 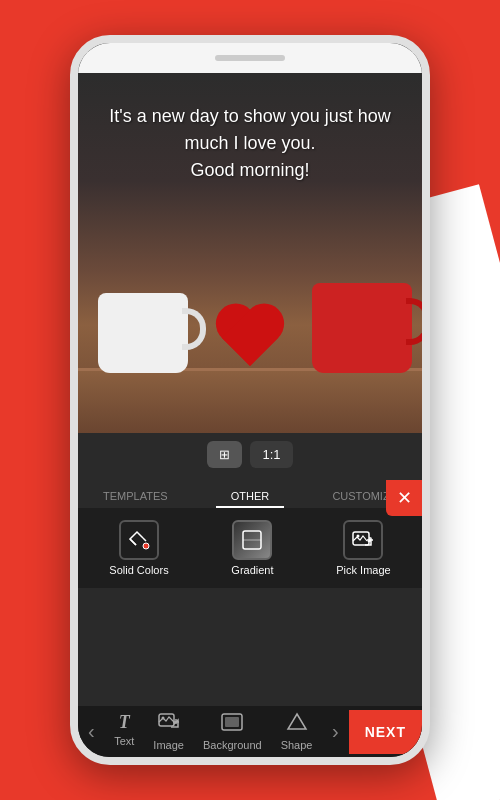 What do you see at coordinates (252, 570) in the screenshot?
I see `gradient-label: Gradient` at bounding box center [252, 570].